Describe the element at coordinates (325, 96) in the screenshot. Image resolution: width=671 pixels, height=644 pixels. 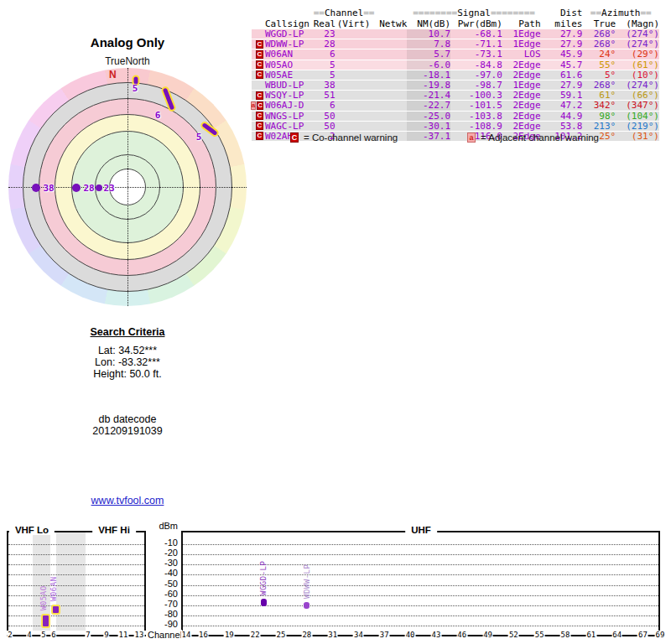
I see `cell-real-channel: 51` at that location.